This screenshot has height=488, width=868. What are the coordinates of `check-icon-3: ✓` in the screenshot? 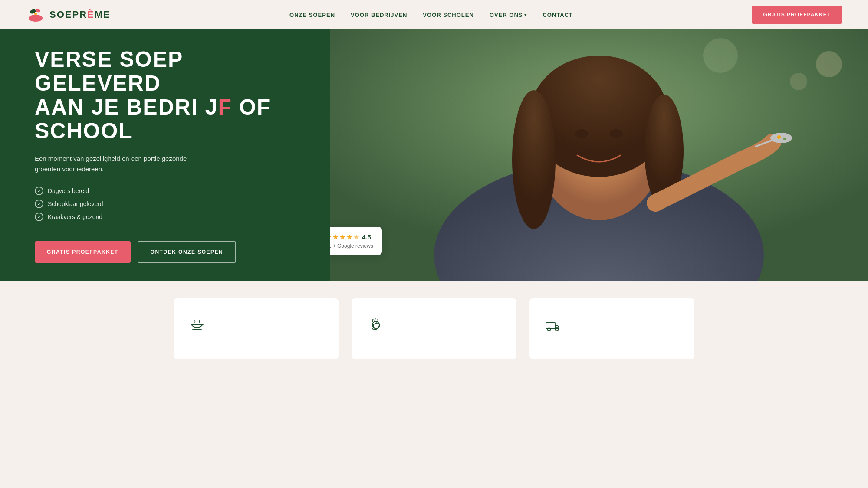 It's located at (39, 217).